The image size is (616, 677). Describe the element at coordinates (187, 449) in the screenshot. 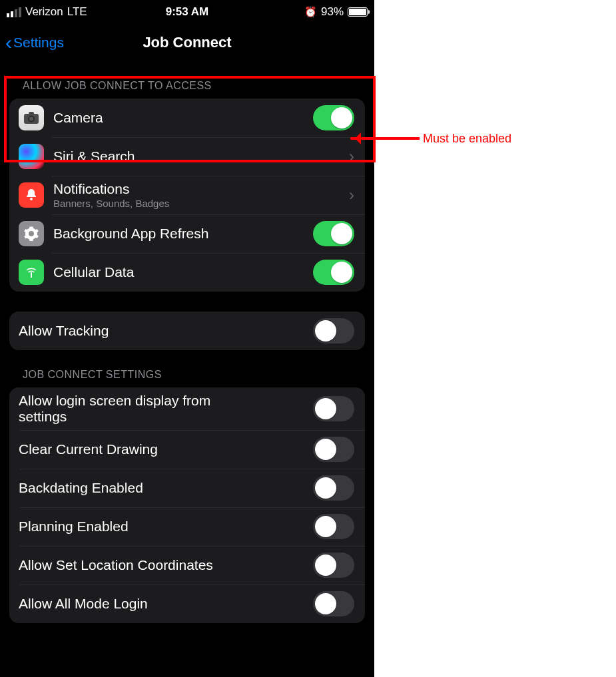

I see `row-app-setting: Clear Current Drawing` at that location.